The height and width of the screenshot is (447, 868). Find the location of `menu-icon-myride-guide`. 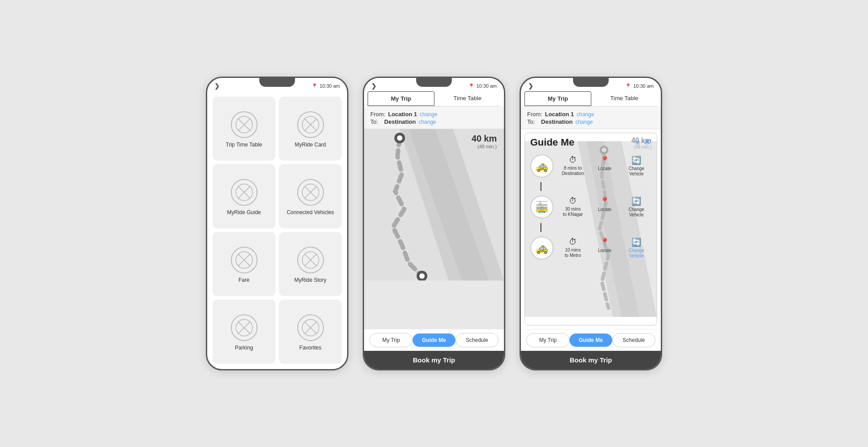

menu-icon-myride-guide is located at coordinates (244, 192).